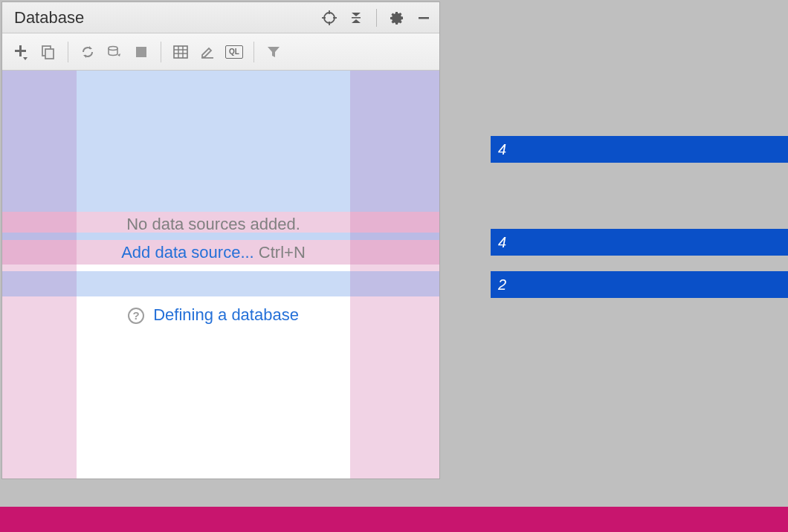 The height and width of the screenshot is (532, 788). Describe the element at coordinates (221, 52) in the screenshot. I see `toolbar: QL` at that location.